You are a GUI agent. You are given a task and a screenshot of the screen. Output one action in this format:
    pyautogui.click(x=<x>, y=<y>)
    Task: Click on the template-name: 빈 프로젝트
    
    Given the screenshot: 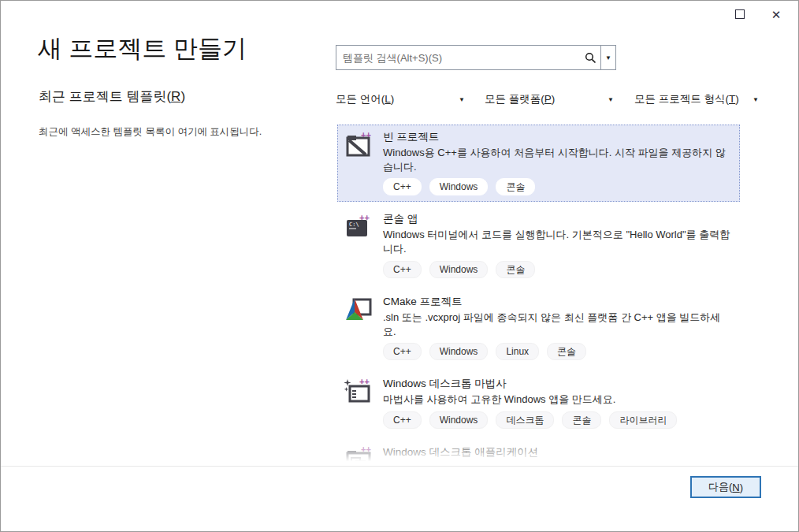 What is the action you would take?
    pyautogui.click(x=557, y=137)
    